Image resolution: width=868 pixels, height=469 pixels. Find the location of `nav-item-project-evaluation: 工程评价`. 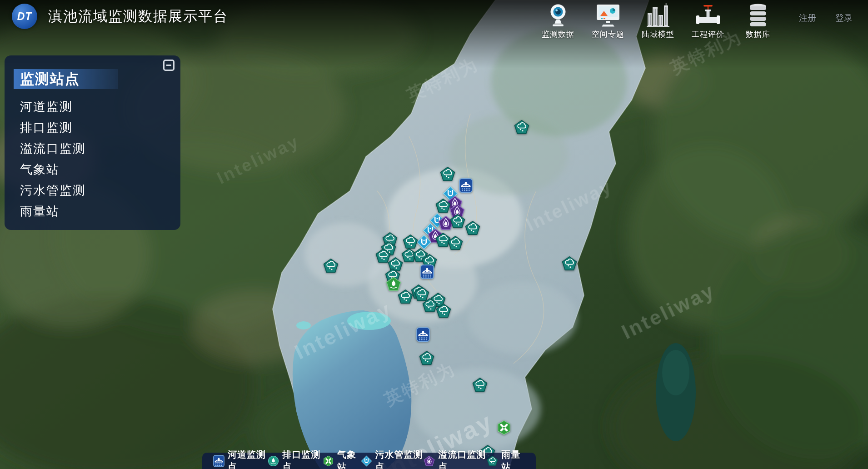

nav-item-project-evaluation: 工程评价 is located at coordinates (708, 21).